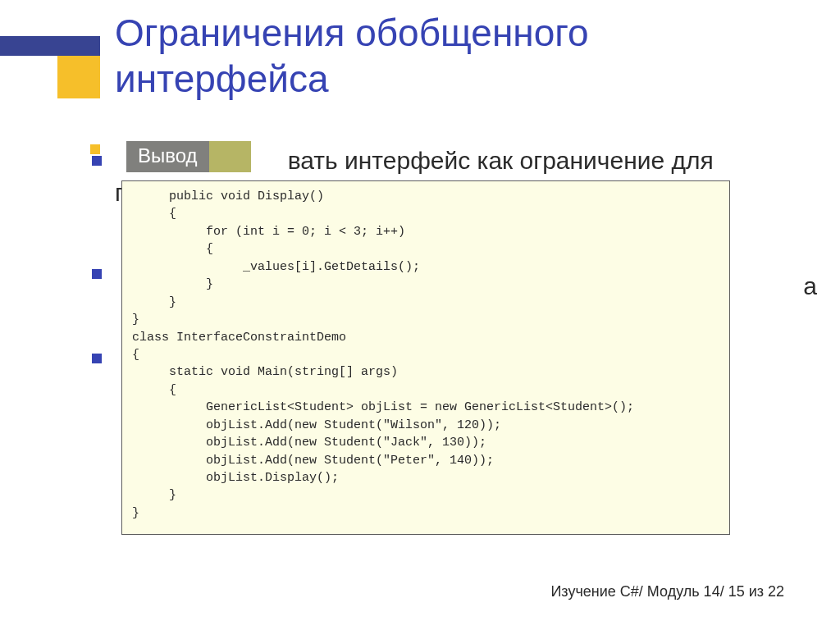 This screenshot has width=840, height=630. What do you see at coordinates (810, 286) in the screenshot?
I see `stray-char: а` at bounding box center [810, 286].